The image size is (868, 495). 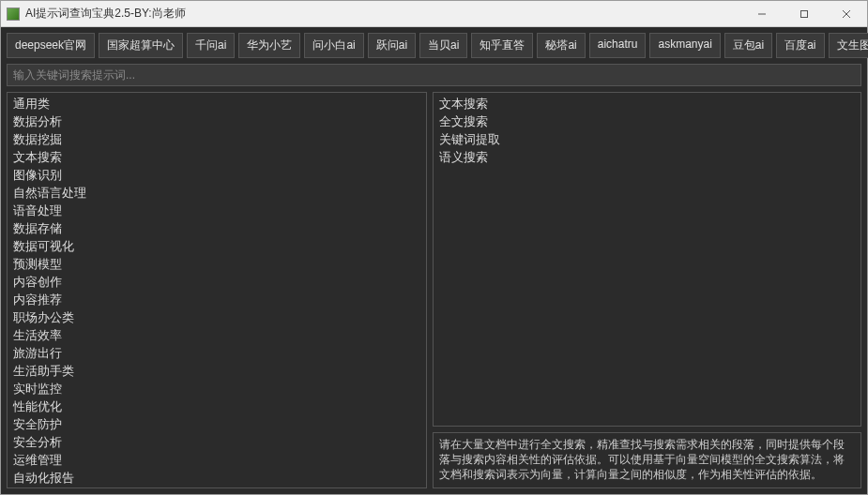 What do you see at coordinates (269, 45) in the screenshot?
I see `toolbar-button-3: 华为小艺` at bounding box center [269, 45].